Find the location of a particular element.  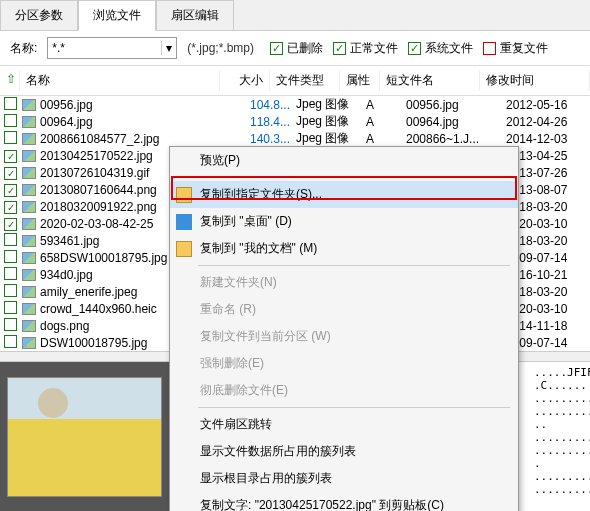

tab-sector: 扇区编辑 is located at coordinates (195, 15).